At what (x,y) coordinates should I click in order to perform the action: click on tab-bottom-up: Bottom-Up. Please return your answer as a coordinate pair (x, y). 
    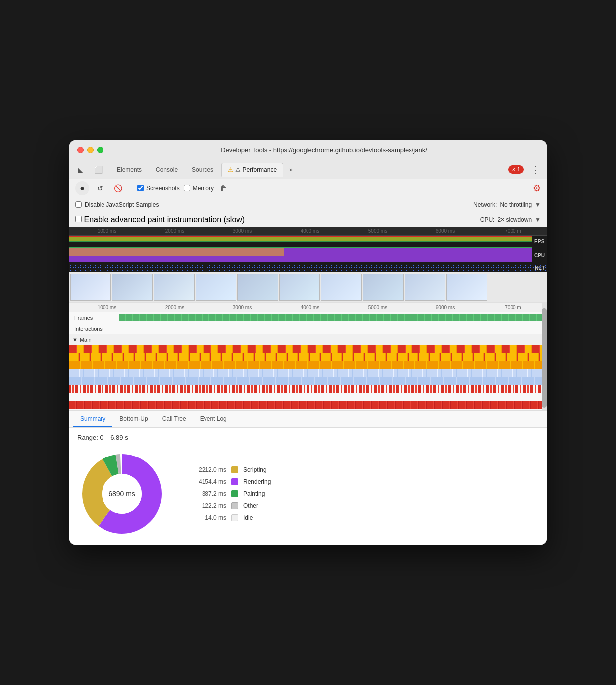
    Looking at the image, I should click on (133, 419).